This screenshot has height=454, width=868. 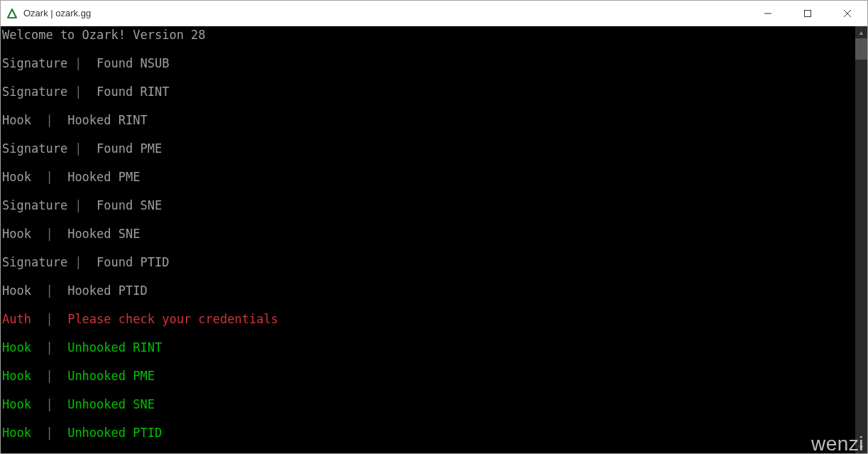 I want to click on console-line: Auth | Please check your credentials, so click(x=429, y=319).